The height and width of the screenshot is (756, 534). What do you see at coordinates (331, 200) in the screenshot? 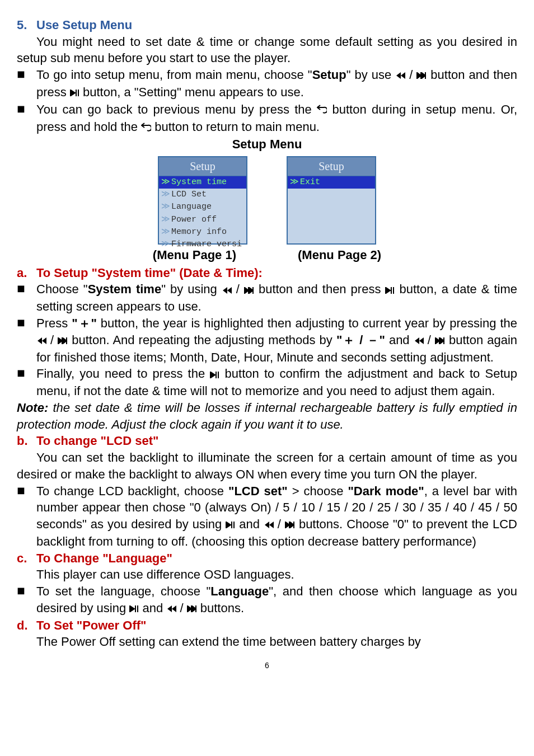
I see `menu-page-2: Setup ≫Exit` at bounding box center [331, 200].